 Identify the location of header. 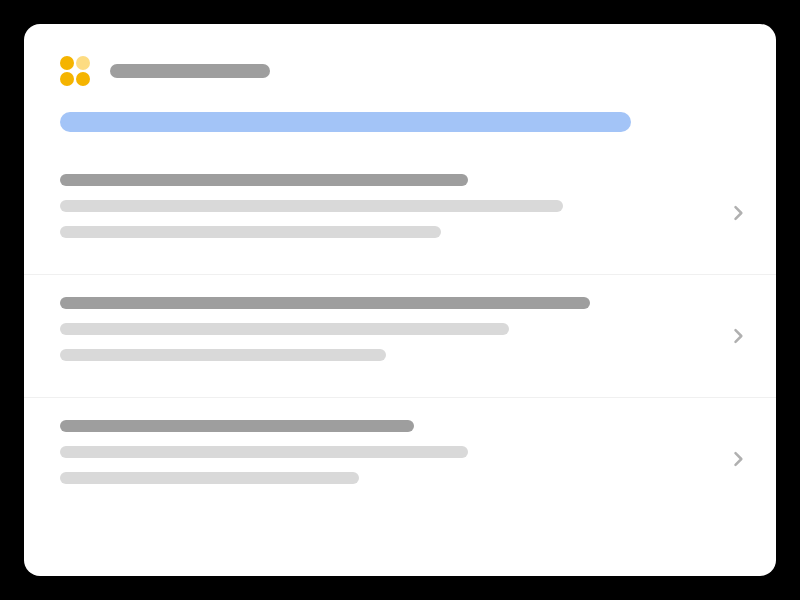
(400, 55).